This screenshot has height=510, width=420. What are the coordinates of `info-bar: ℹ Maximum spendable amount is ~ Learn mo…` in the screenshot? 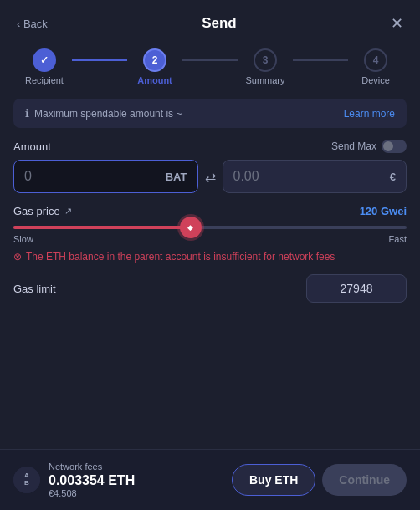 It's located at (210, 114).